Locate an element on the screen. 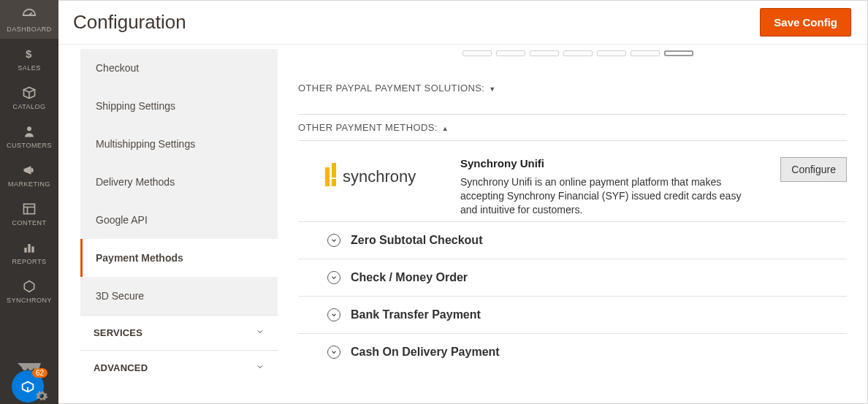  sidebar-item-shipping-settings: Shipping Settings is located at coordinates (179, 106).